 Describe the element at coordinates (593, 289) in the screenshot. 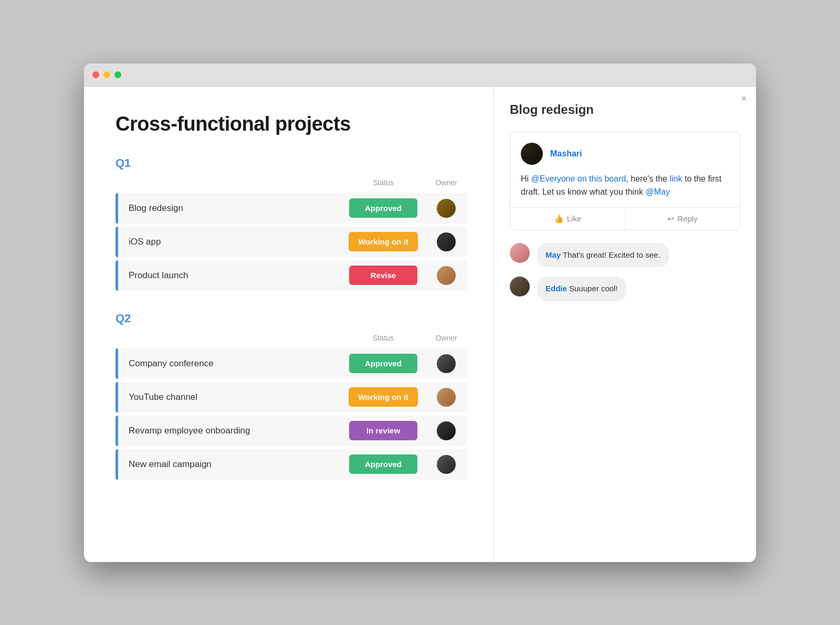

I see `reply-text: Suuuper cool!` at that location.